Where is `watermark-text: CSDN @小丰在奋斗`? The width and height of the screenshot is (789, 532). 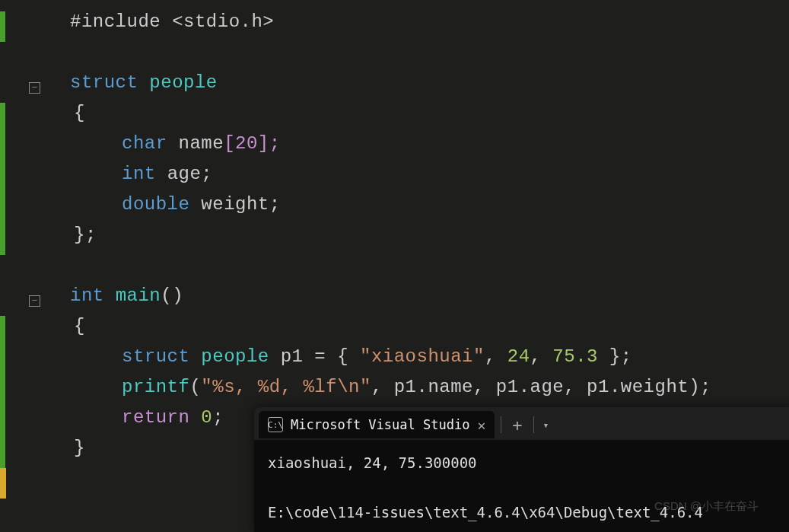 watermark-text: CSDN @小丰在奋斗 is located at coordinates (706, 507).